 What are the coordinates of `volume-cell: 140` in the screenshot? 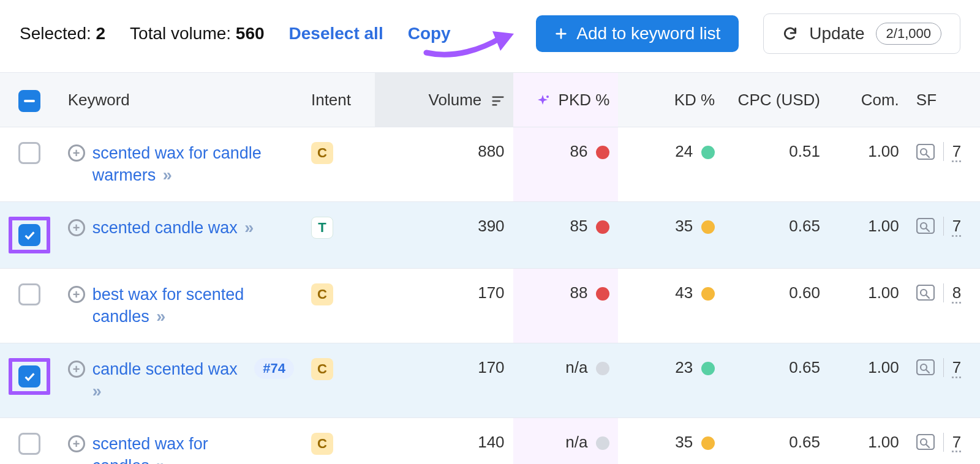 It's located at (444, 441).